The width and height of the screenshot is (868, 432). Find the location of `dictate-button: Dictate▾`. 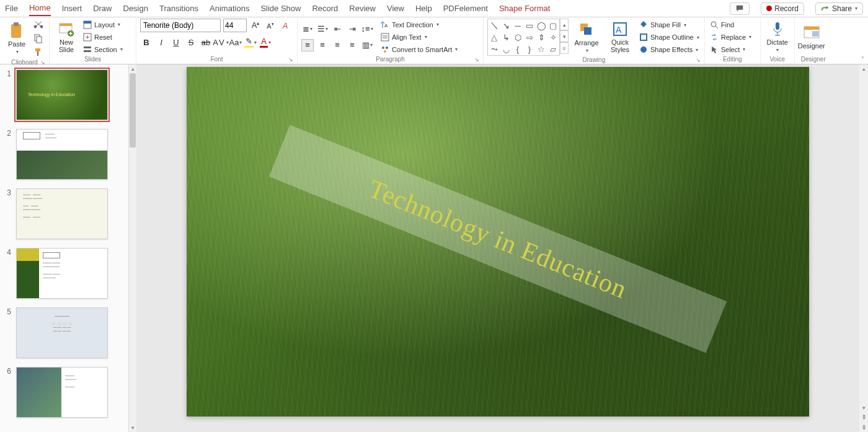

dictate-button: Dictate▾ is located at coordinates (777, 37).